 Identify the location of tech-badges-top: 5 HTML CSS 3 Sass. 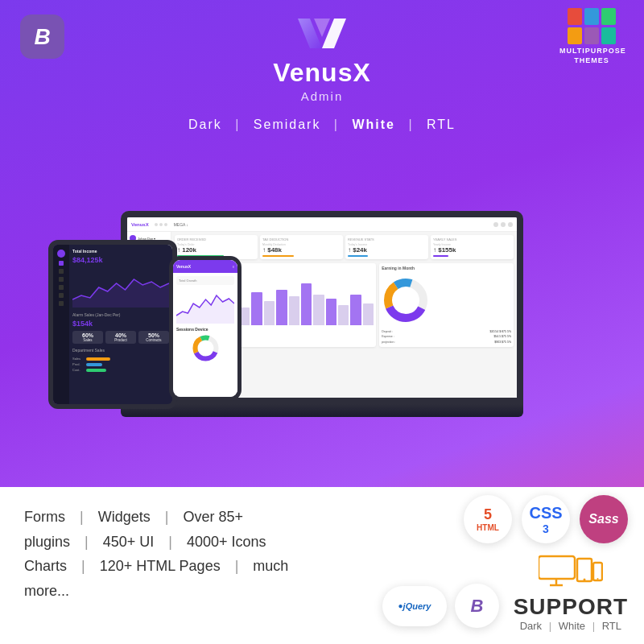
(546, 519).